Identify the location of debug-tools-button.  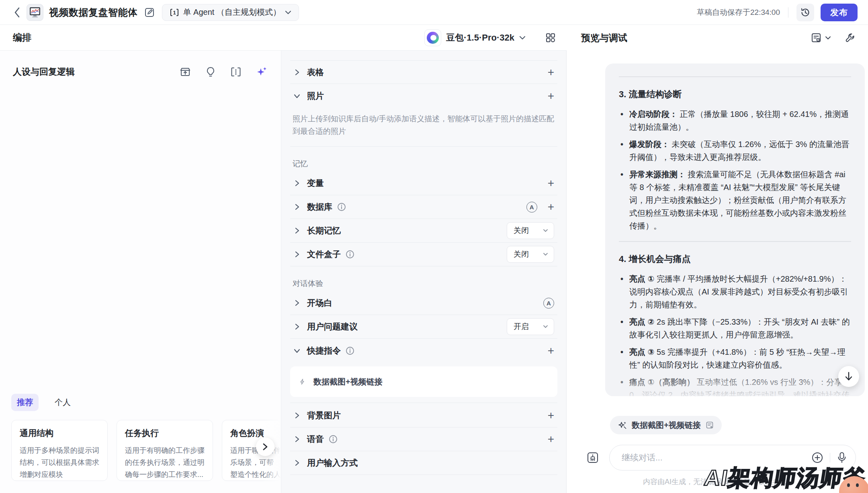
(850, 38).